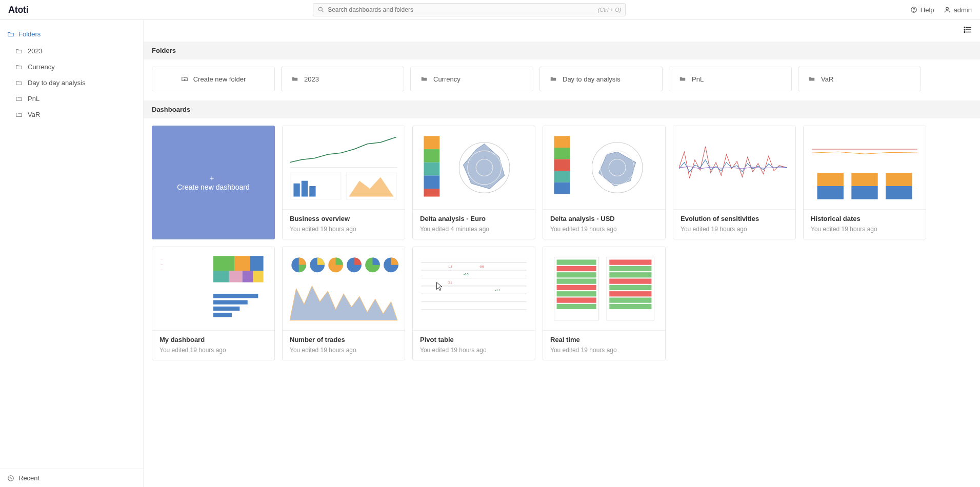  Describe the element at coordinates (213, 182) in the screenshot. I see `create-new-dashboard: ＋ Create new dashboard` at that location.